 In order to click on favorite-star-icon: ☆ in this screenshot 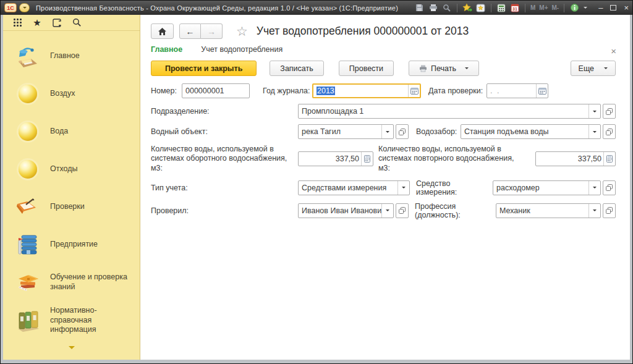, I will do `click(242, 32)`.